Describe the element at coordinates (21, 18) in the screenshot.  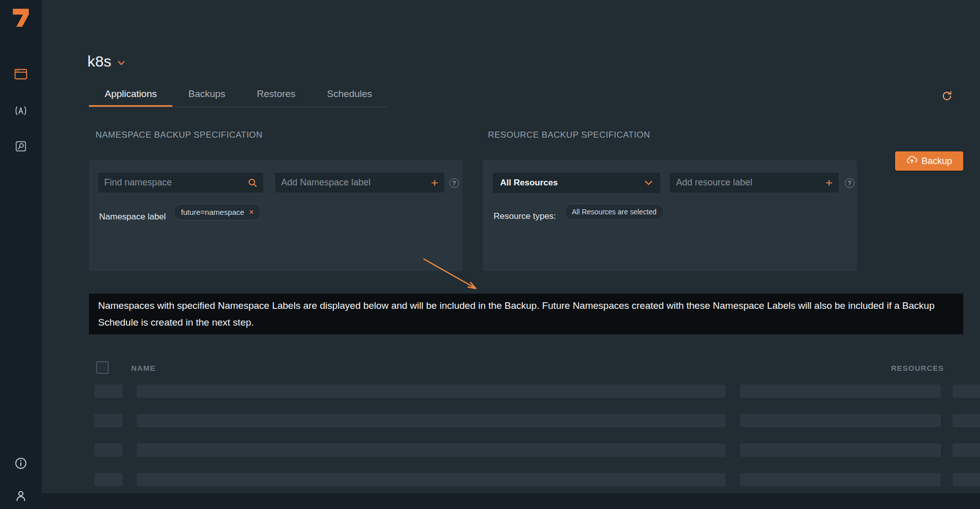
I see `kasten-logo-icon` at that location.